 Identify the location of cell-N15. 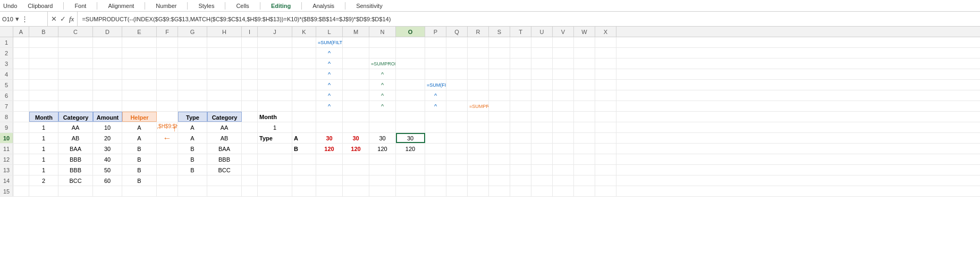
(383, 191).